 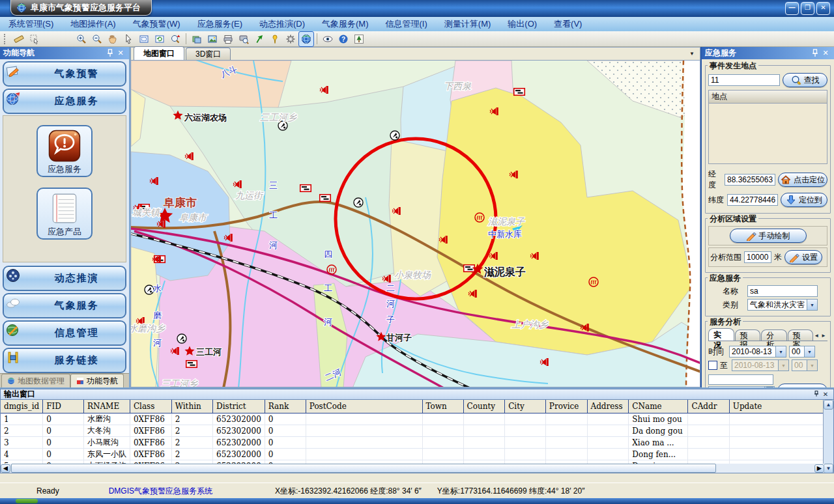 I want to click on location-list, so click(x=768, y=134).